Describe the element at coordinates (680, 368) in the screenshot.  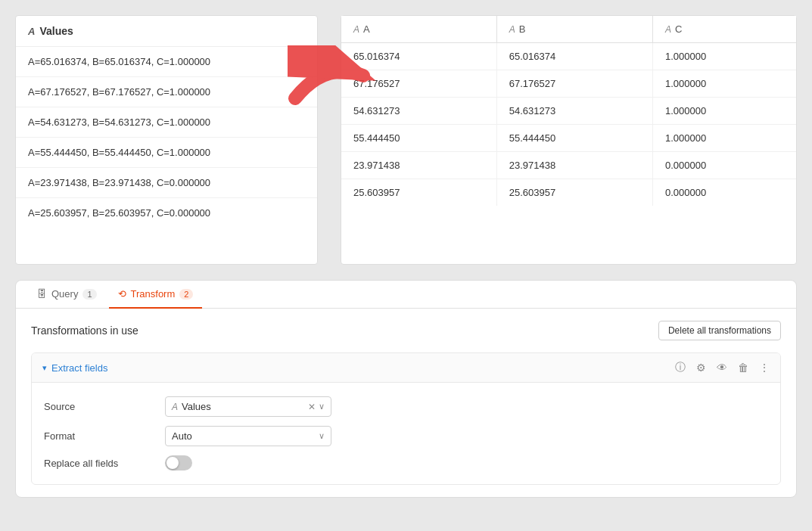
I see `info-icon: ⓘ` at that location.